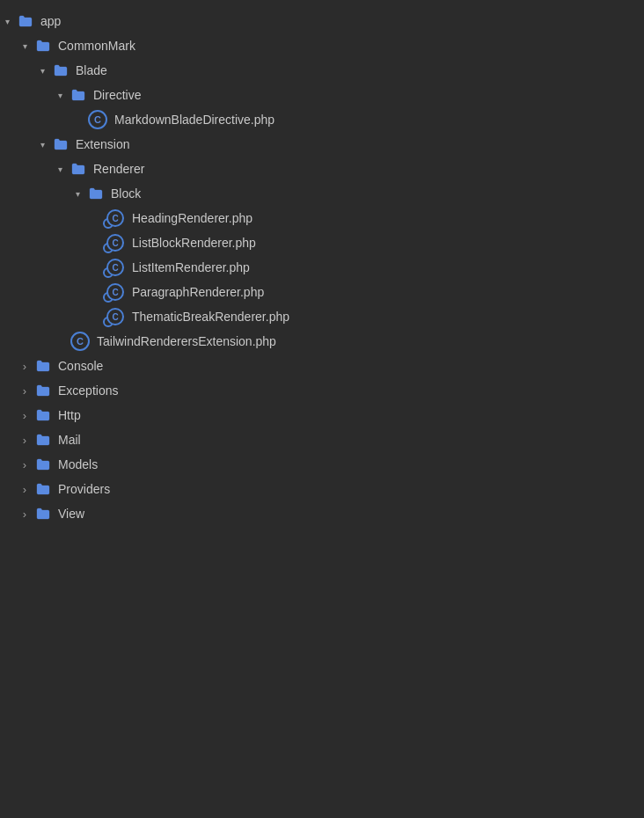 The image size is (644, 818). Describe the element at coordinates (102, 144) in the screenshot. I see `item-label: Extension` at that location.